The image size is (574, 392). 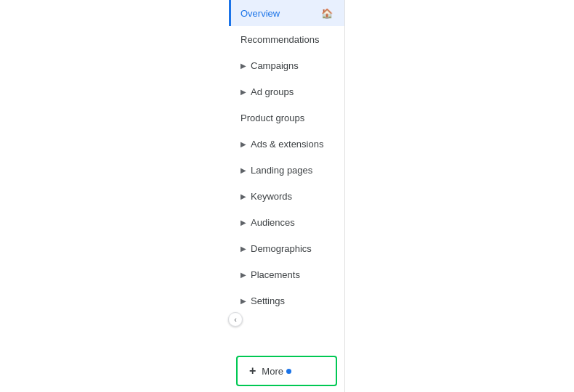 What do you see at coordinates (286, 274) in the screenshot?
I see `sidebar-item-placements: ▶ Placements` at bounding box center [286, 274].